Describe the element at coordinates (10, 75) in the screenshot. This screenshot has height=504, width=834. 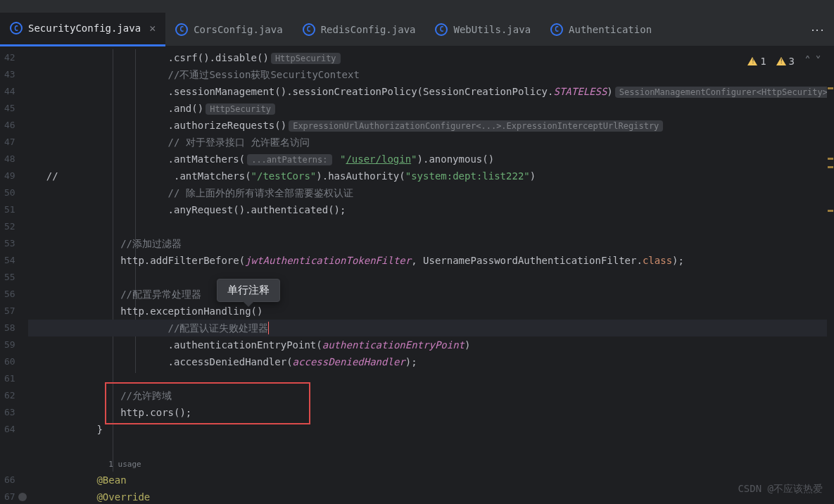
I see `line-number: 43` at that location.